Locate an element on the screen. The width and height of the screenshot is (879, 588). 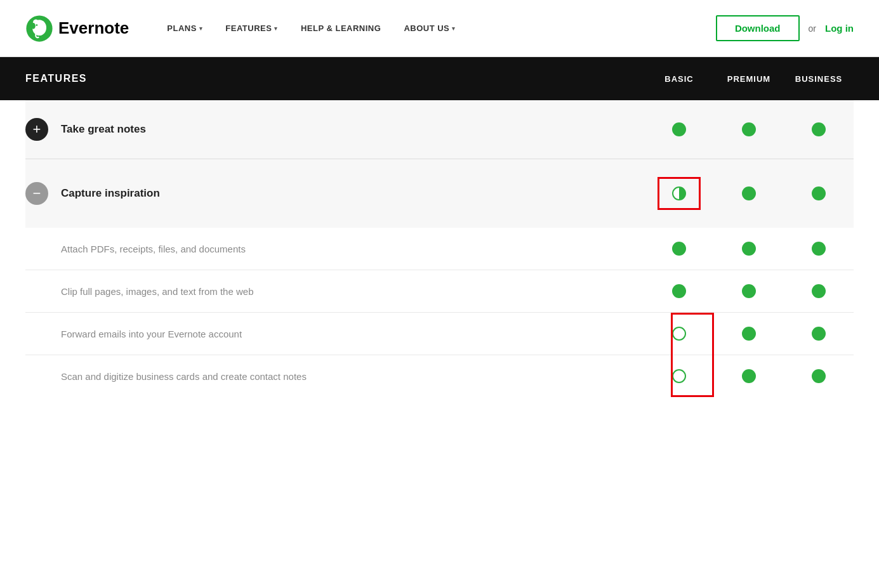
dot-cell-business-clip is located at coordinates (819, 291).